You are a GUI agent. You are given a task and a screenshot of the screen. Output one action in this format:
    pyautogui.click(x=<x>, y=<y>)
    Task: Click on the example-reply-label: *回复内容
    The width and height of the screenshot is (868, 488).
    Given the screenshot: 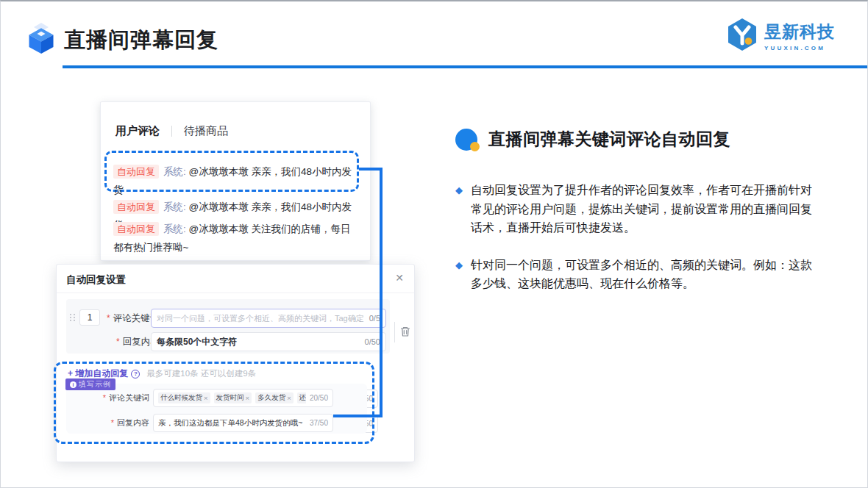 What is the action you would take?
    pyautogui.click(x=110, y=423)
    